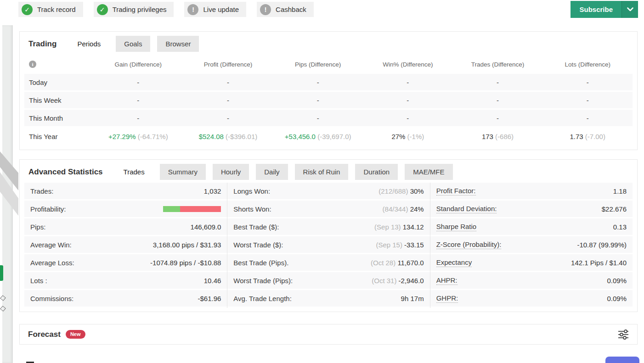 This screenshot has height=363, width=644. What do you see at coordinates (395, 209) in the screenshot?
I see `stat-value-detail: (84/344)` at bounding box center [395, 209].